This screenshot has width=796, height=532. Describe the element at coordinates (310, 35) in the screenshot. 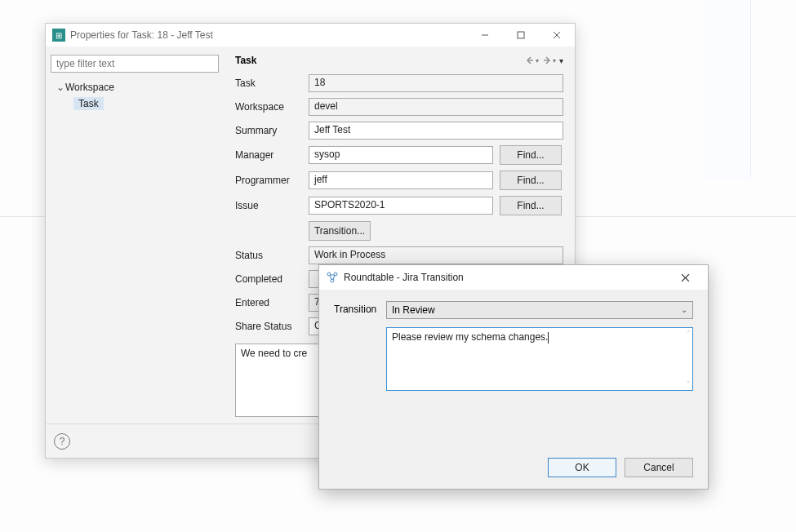

I see `properties-titlebar: ⊞ Properties for Task: 18 - Jeff Test` at that location.